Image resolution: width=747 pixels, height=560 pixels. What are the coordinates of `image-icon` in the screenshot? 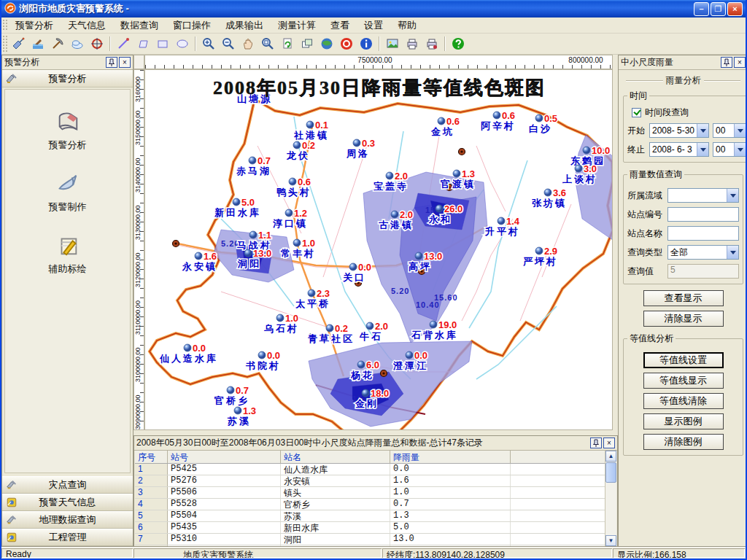 It's located at (392, 44).